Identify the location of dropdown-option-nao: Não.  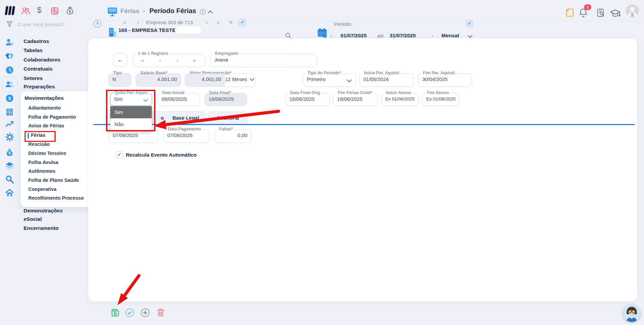
(131, 124).